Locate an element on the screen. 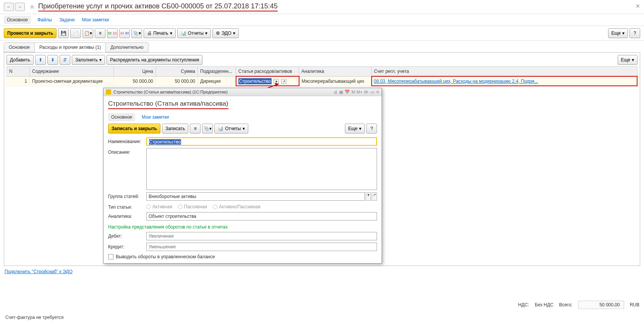 This screenshot has height=330, width=644. inner-toolbar: Добавить ⬆ ⬇ ⇵ Заполнить ▾ Распределить … is located at coordinates (322, 60).